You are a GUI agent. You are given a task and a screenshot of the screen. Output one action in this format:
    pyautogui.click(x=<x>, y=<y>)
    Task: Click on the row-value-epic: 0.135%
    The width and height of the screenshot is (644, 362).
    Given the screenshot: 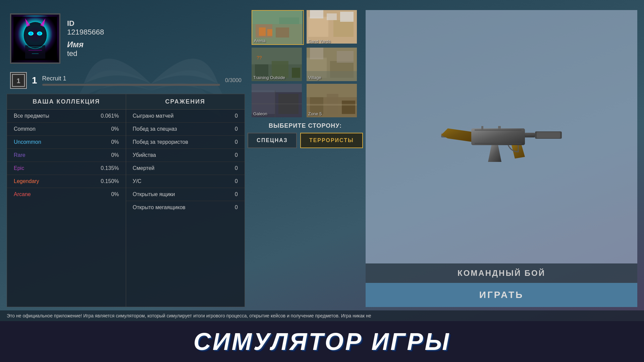 What is the action you would take?
    pyautogui.click(x=110, y=168)
    